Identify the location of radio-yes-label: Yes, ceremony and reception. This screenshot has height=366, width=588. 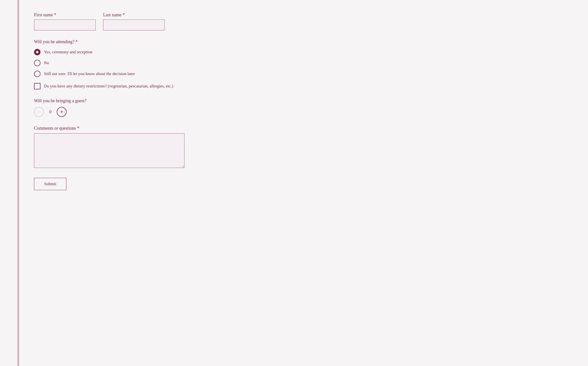
(68, 52).